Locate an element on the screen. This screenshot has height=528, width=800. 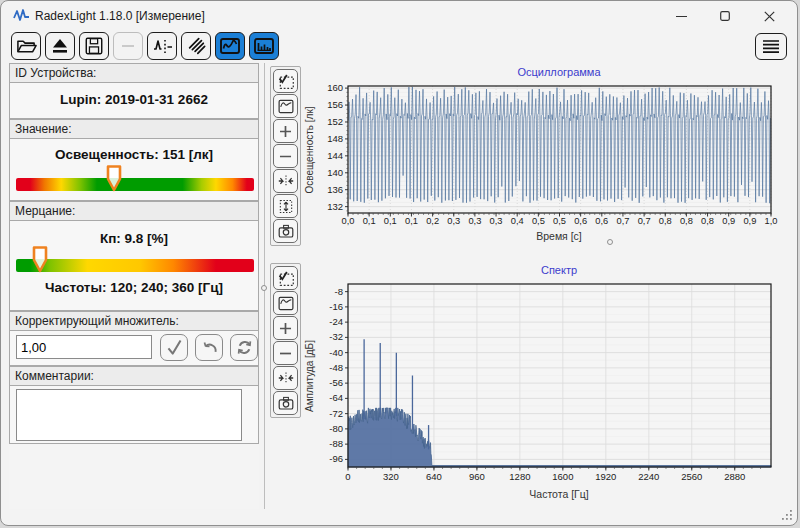
value-header: Значение: is located at coordinates (134, 129).